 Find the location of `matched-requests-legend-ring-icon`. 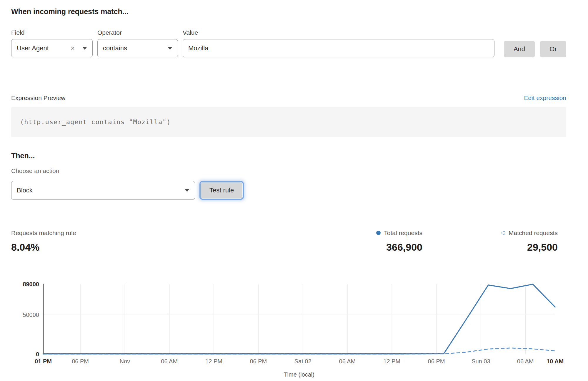

matched-requests-legend-ring-icon is located at coordinates (504, 233).